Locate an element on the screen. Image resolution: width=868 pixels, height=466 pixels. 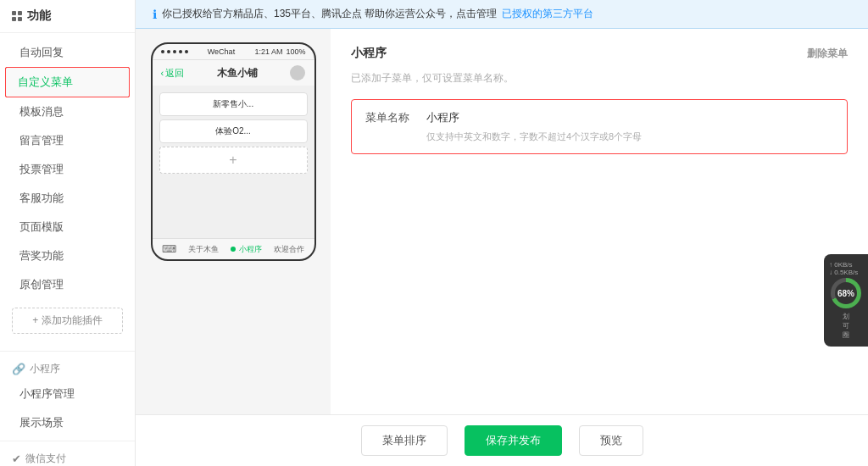
save-publish-button: 保存并发布 is located at coordinates (514, 441).